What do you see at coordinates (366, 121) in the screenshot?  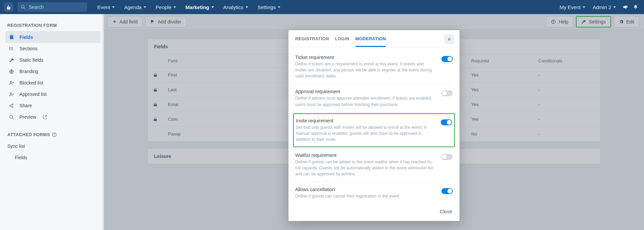 I see `setting-title: Invite requirement` at bounding box center [366, 121].